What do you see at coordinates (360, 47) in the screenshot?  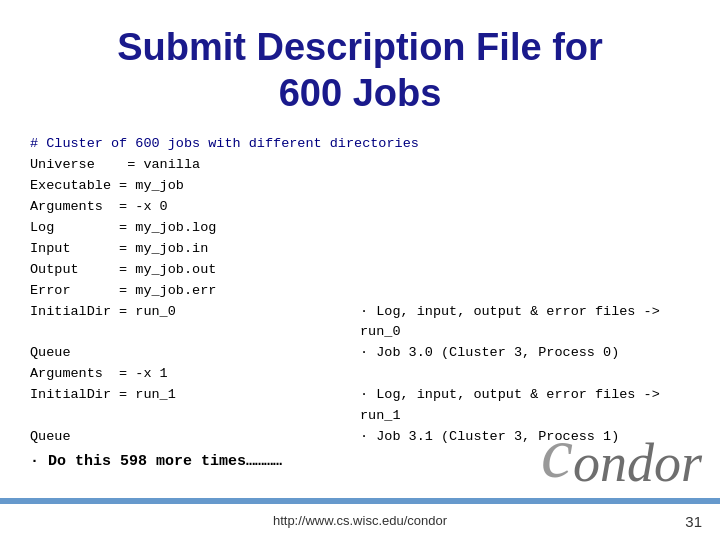 I see `title-line1: Submit Description File for` at bounding box center [360, 47].